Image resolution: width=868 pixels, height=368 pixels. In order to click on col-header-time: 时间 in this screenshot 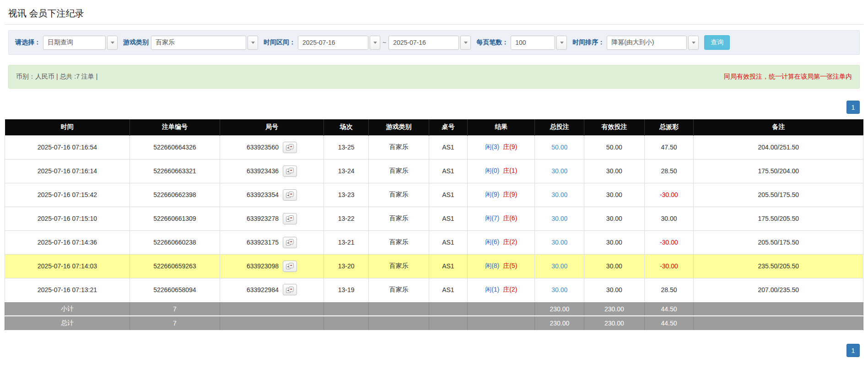, I will do `click(68, 127)`.